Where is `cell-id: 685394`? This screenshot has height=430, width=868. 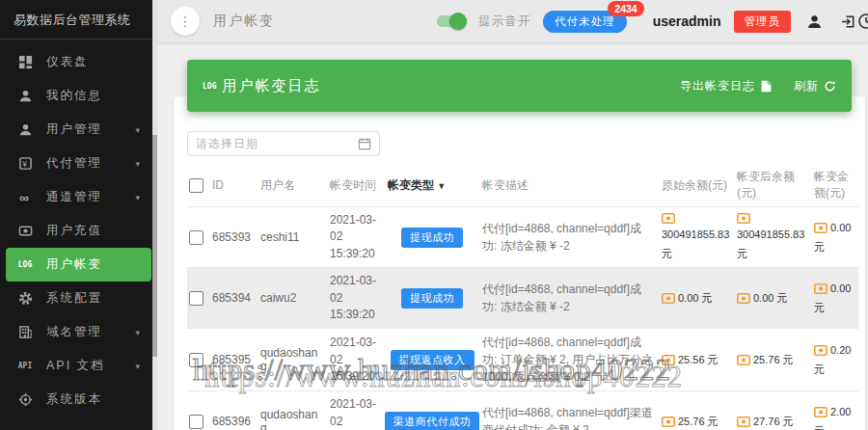 cell-id: 685394 is located at coordinates (236, 298).